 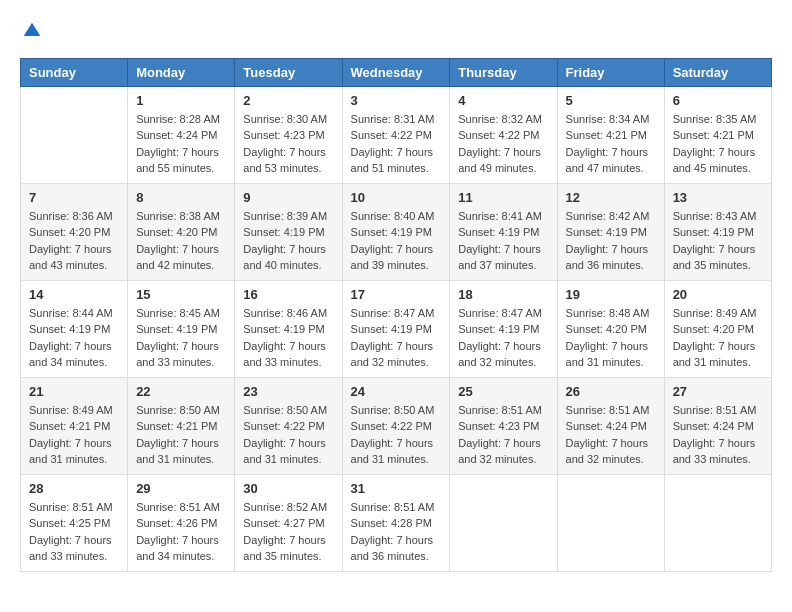 I want to click on day-number: 11, so click(x=503, y=198).